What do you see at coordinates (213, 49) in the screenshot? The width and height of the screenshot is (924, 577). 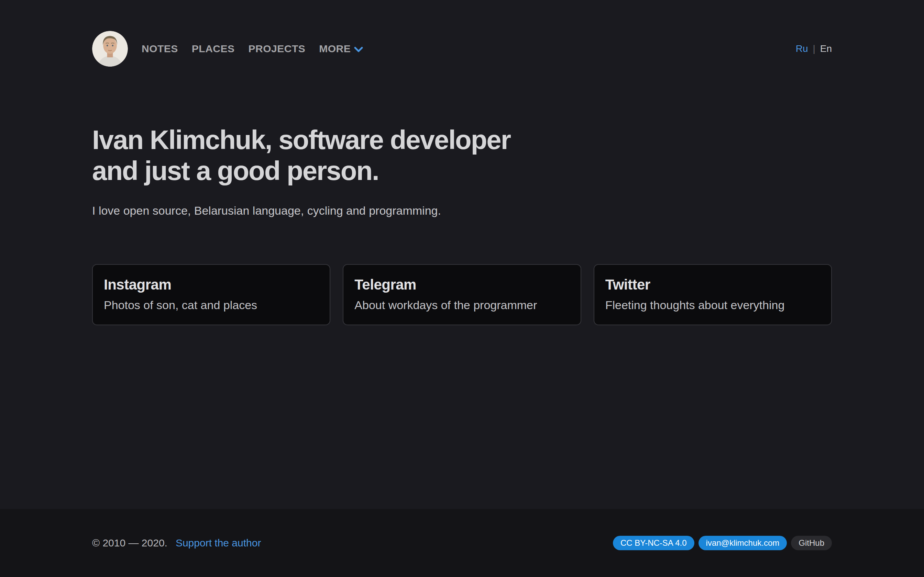 I see `nav-item-places: PLACES` at bounding box center [213, 49].